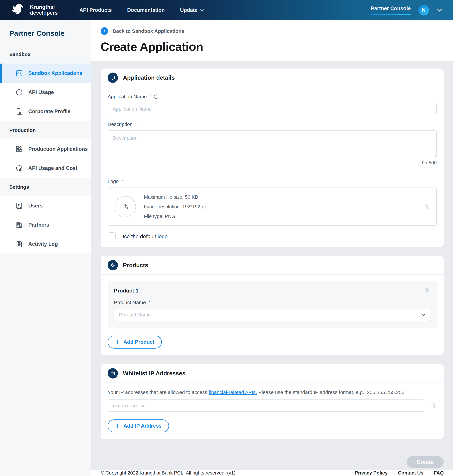 This screenshot has width=453, height=476. Describe the element at coordinates (272, 236) in the screenshot. I see `default-logo-row: Use the default logo` at that location.